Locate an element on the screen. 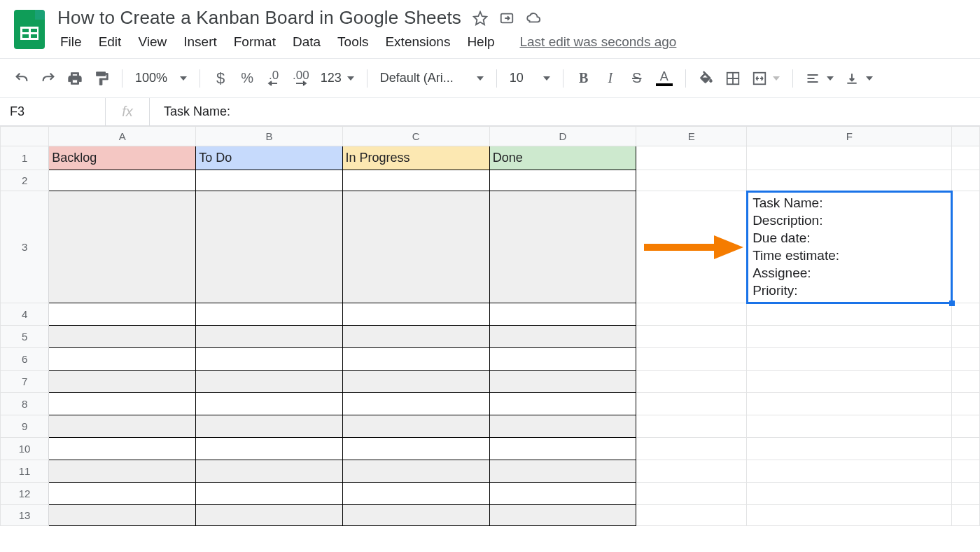 The width and height of the screenshot is (980, 552). cell-D6 is located at coordinates (563, 359).